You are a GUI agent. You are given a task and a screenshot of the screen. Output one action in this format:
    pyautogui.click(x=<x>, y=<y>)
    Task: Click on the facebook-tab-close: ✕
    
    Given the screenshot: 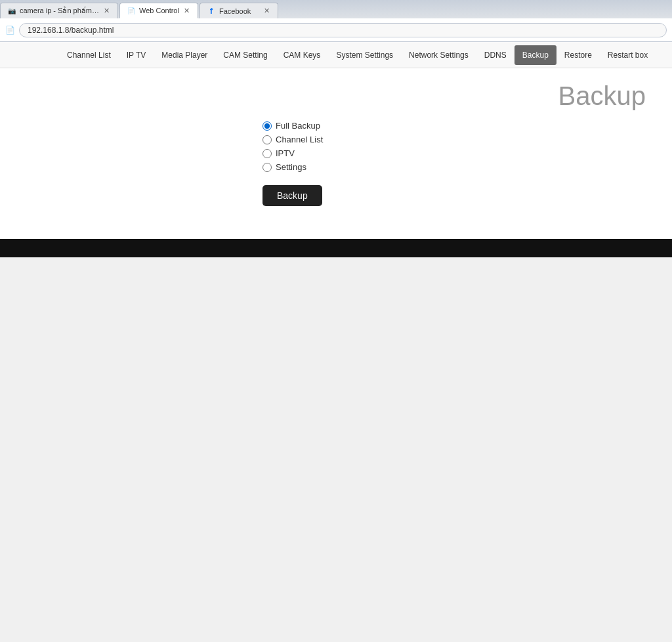 What is the action you would take?
    pyautogui.click(x=266, y=11)
    